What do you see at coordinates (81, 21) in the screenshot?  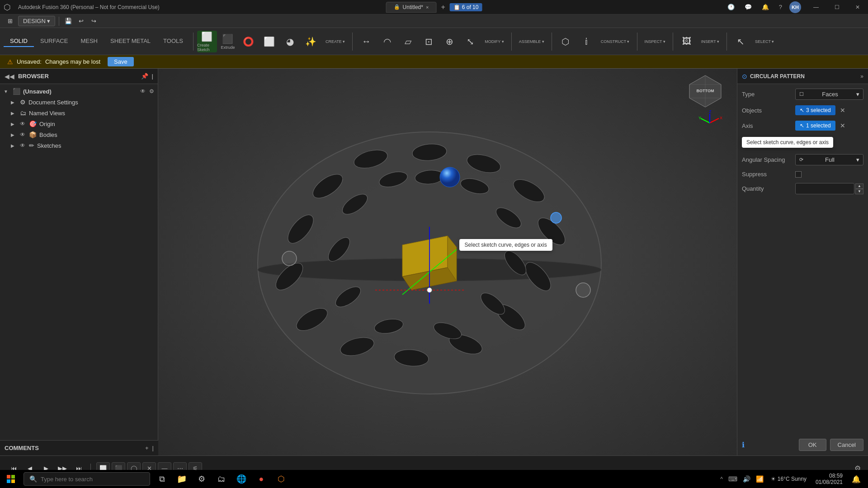 I see `undo-button: ↩` at bounding box center [81, 21].